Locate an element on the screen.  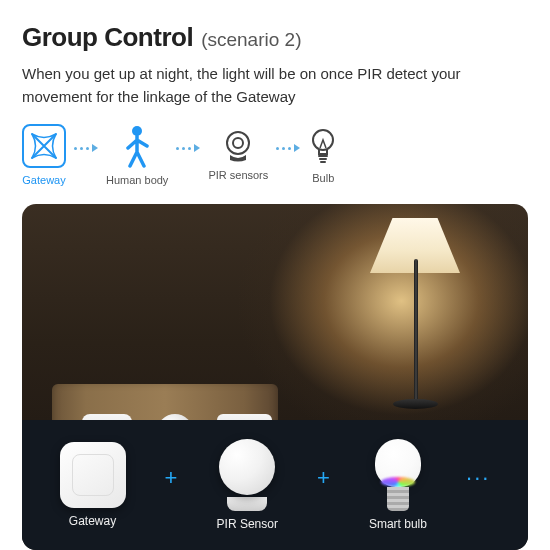
more-icon: ··· is located at coordinates (478, 478).